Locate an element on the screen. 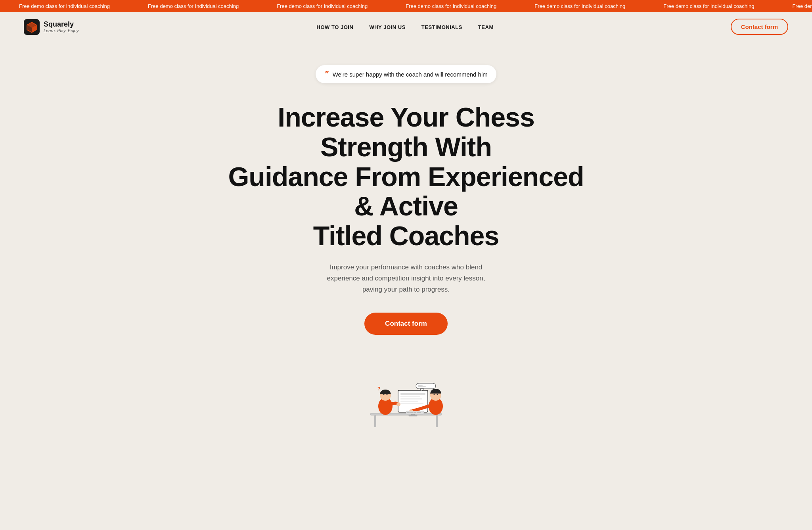  quote-icon: " is located at coordinates (326, 74).